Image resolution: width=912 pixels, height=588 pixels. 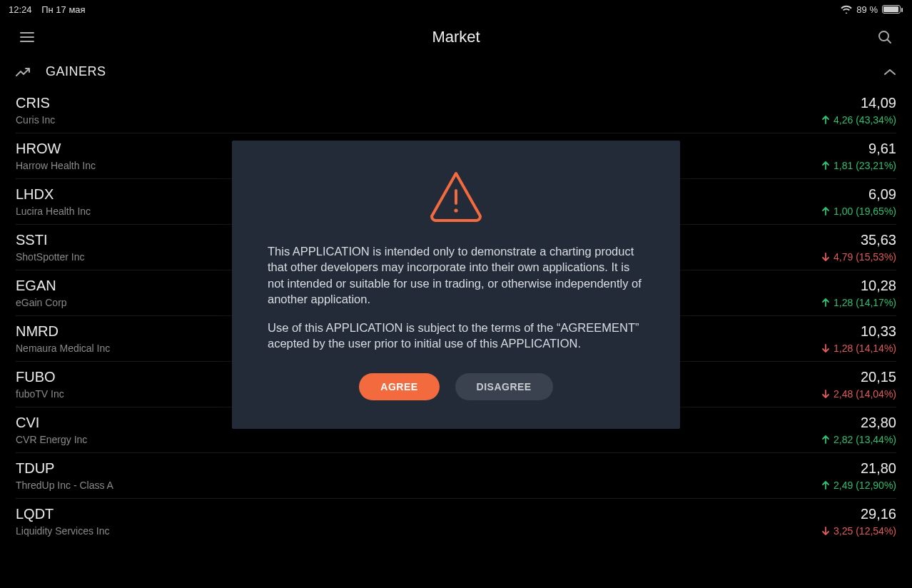 What do you see at coordinates (878, 377) in the screenshot?
I see `stock-price: 20,15` at bounding box center [878, 377].